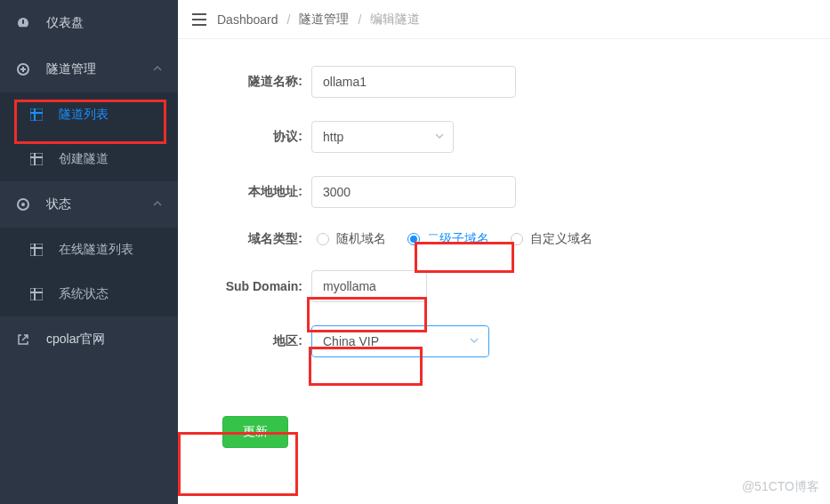 The height and width of the screenshot is (504, 830). Describe the element at coordinates (383, 137) in the screenshot. I see `select-protocol-display` at that location.